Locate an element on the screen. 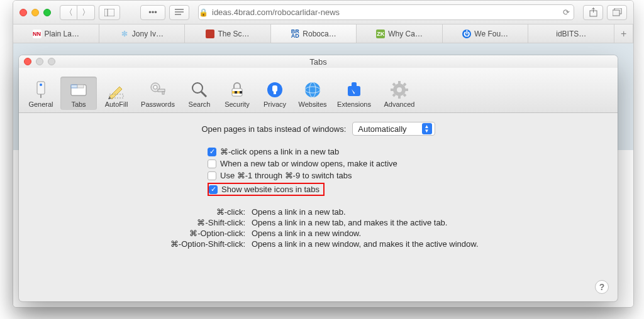 The height and width of the screenshot is (319, 644). privacy-icon is located at coordinates (275, 90).